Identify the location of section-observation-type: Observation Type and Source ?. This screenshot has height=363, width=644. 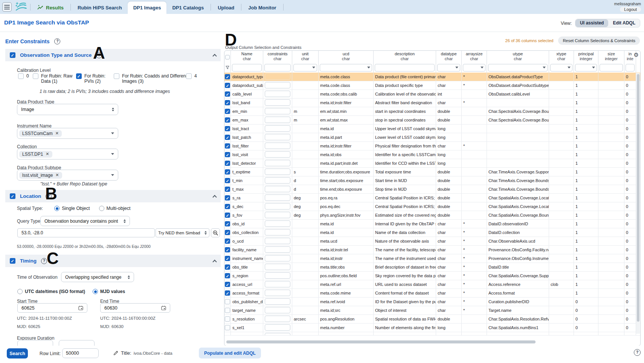
(113, 55).